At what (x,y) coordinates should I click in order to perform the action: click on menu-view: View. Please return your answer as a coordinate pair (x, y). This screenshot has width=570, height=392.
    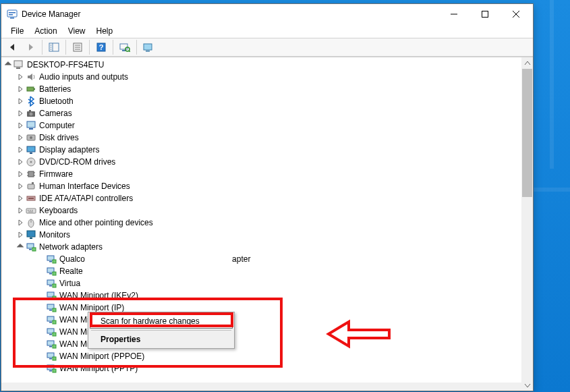
    Looking at the image, I should click on (77, 31).